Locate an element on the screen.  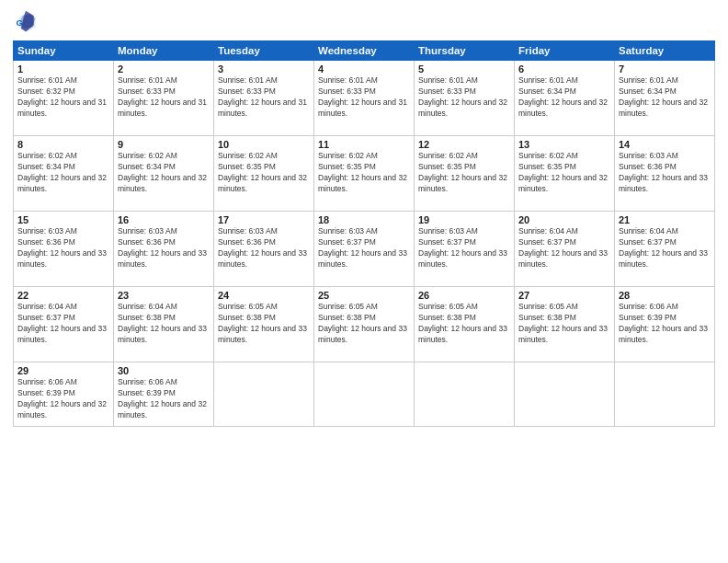
table-row: 25Sunrise: 6:05 AMSunset: 6:38 PMDayligh… is located at coordinates (364, 325).